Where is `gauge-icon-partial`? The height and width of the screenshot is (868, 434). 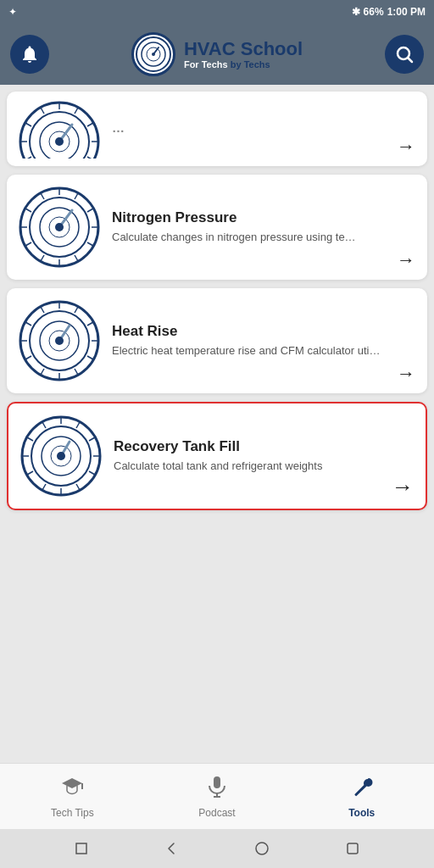 gauge-icon-partial is located at coordinates (59, 129).